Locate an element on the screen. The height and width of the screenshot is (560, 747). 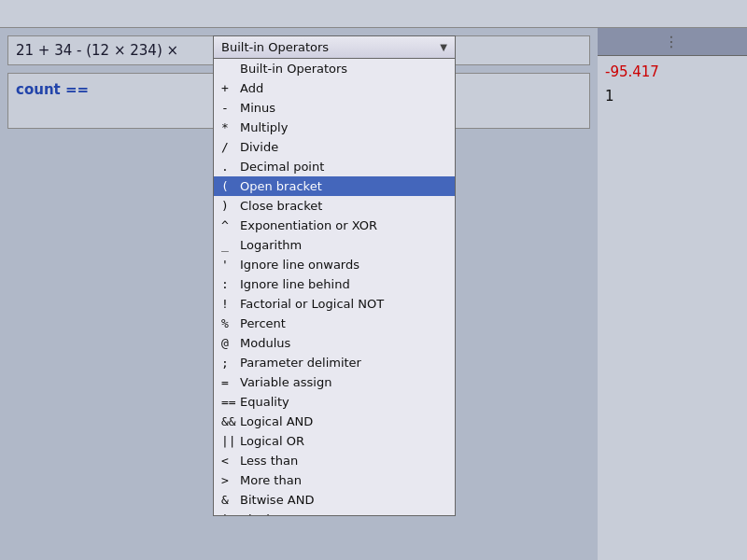
dropdown-item-label: Ignore line behind is located at coordinates (295, 284).